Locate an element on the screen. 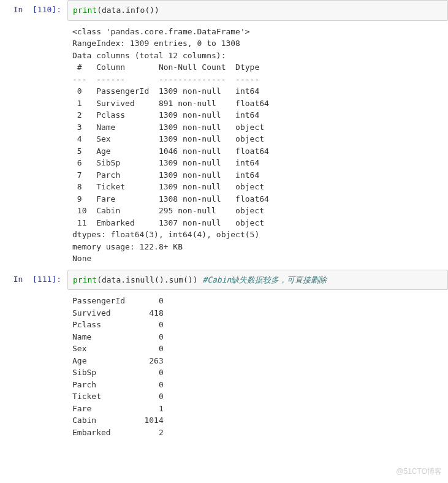 The height and width of the screenshot is (483, 448). input-prompt-0: In [110]: is located at coordinates (34, 10).